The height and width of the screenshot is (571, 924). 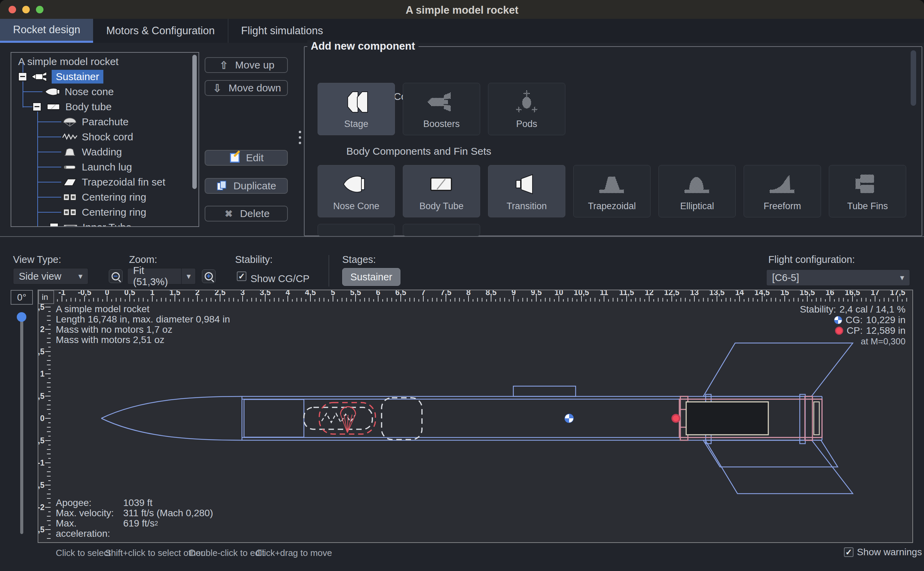 What do you see at coordinates (855, 331) in the screenshot?
I see `cp-label: CP:` at bounding box center [855, 331].